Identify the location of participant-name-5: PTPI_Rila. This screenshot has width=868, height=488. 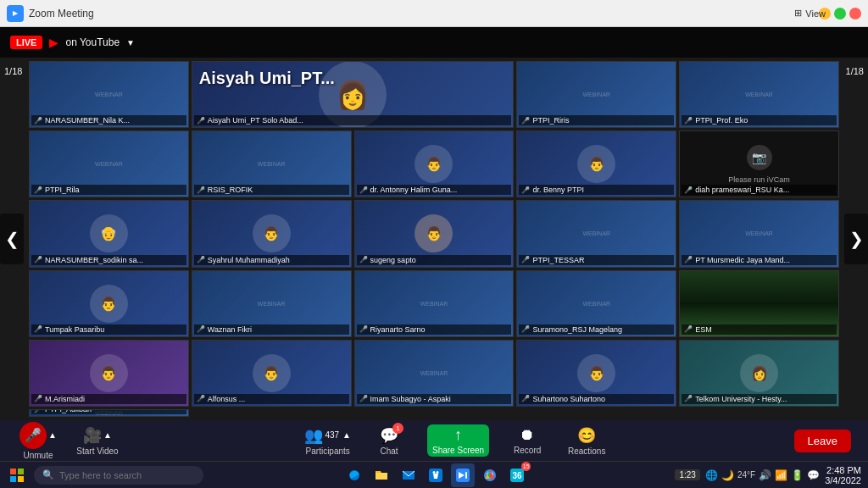
(108, 190).